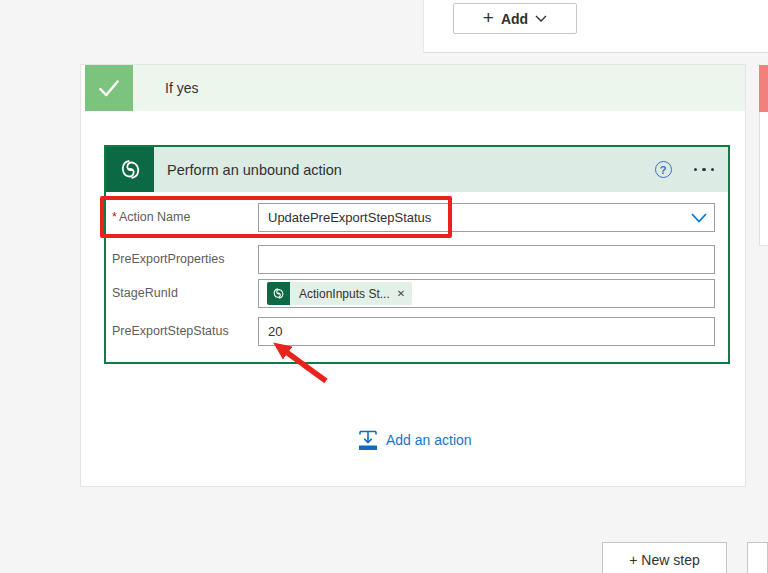  Describe the element at coordinates (414, 441) in the screenshot. I see `add-an-action-link: Add an action` at that location.